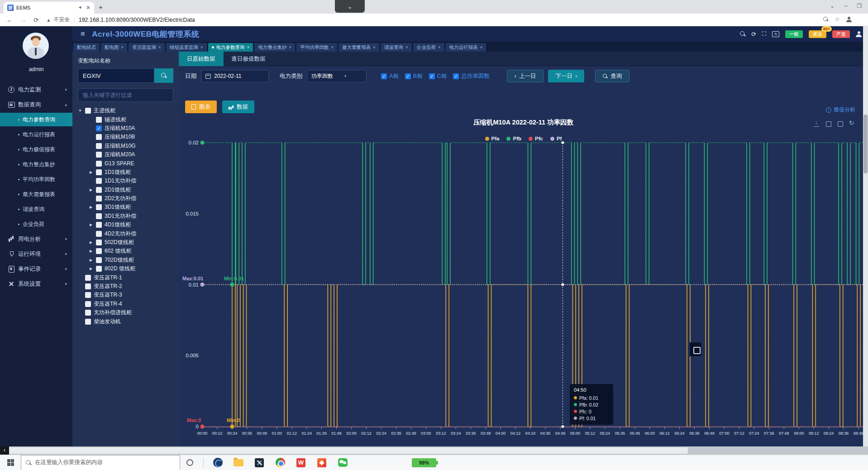 The image size is (868, 470). I want to click on tree-node-label: 802D 馈线柜, so click(120, 269).